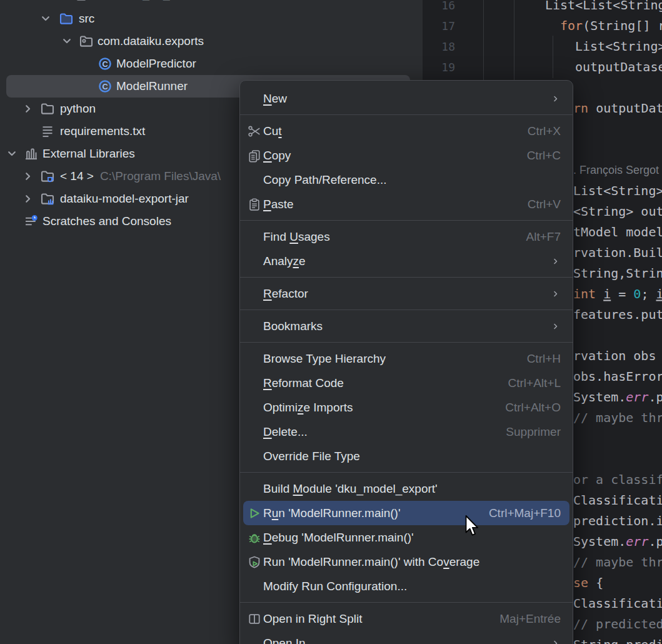 This screenshot has width=662, height=644. Describe the element at coordinates (406, 131) in the screenshot. I see `menu-item-cut: CutCtrl+X` at that location.